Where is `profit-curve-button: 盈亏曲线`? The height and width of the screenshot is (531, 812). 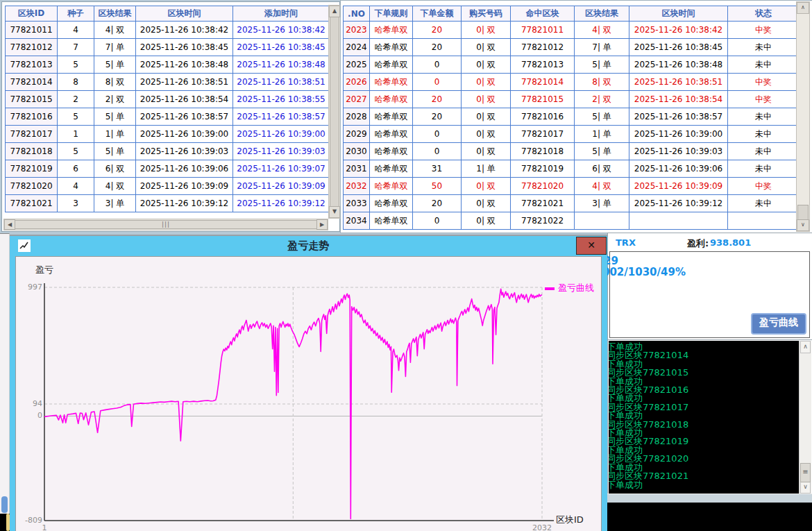 profit-curve-button: 盈亏曲线 is located at coordinates (779, 323).